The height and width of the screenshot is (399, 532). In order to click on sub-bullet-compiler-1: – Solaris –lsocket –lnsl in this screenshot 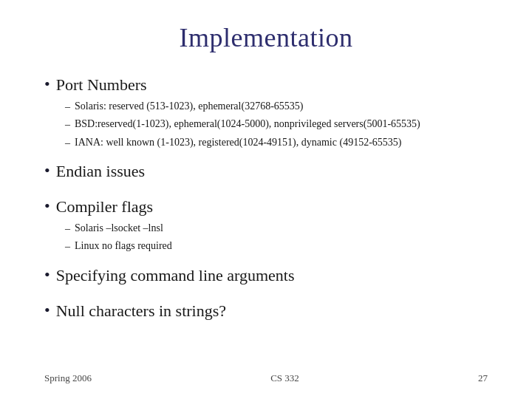, I will do `click(276, 229)`.